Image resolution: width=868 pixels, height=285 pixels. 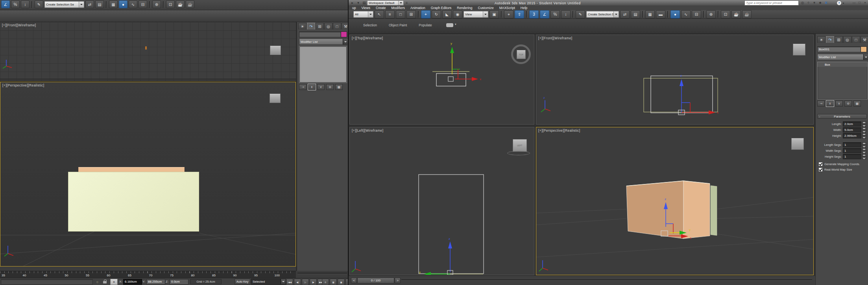 I want to click on panel-tab-modify-icon: ↷, so click(x=311, y=26).